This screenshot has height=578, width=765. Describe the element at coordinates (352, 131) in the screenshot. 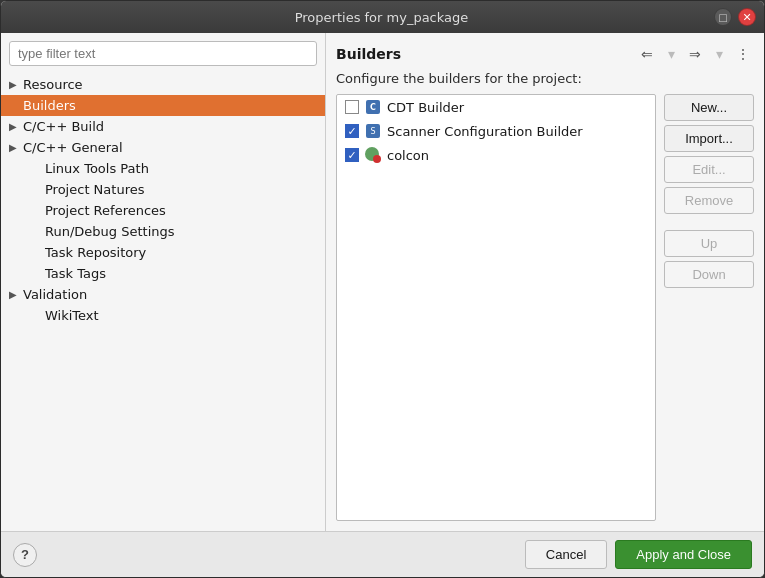

I see `builder-checkbox-scanner: ✓` at that location.